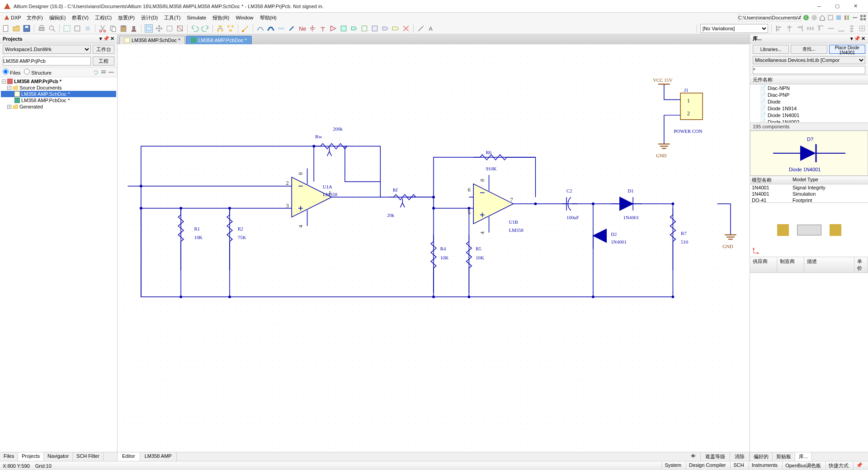 Image resolution: width=868 pixels, height=470 pixels. Describe the element at coordinates (67, 28) in the screenshot. I see `zoom-area-icon` at that location.